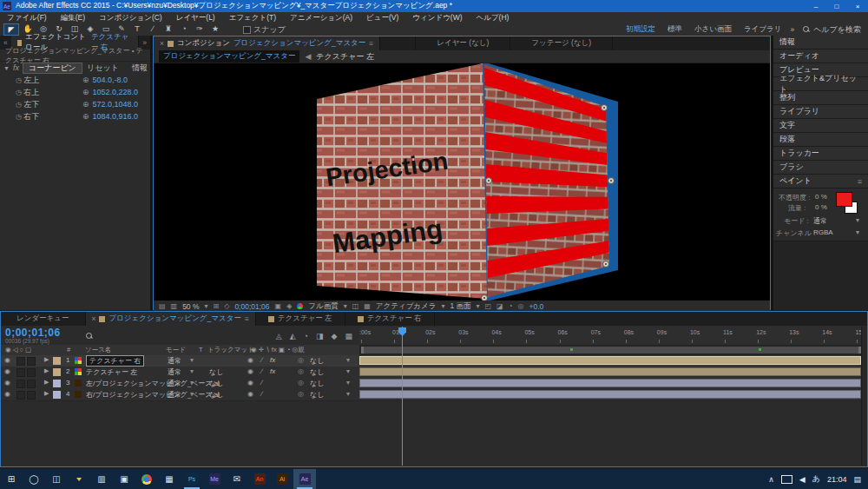  I want to click on collapsed-panel-tab: 段落, so click(821, 140).